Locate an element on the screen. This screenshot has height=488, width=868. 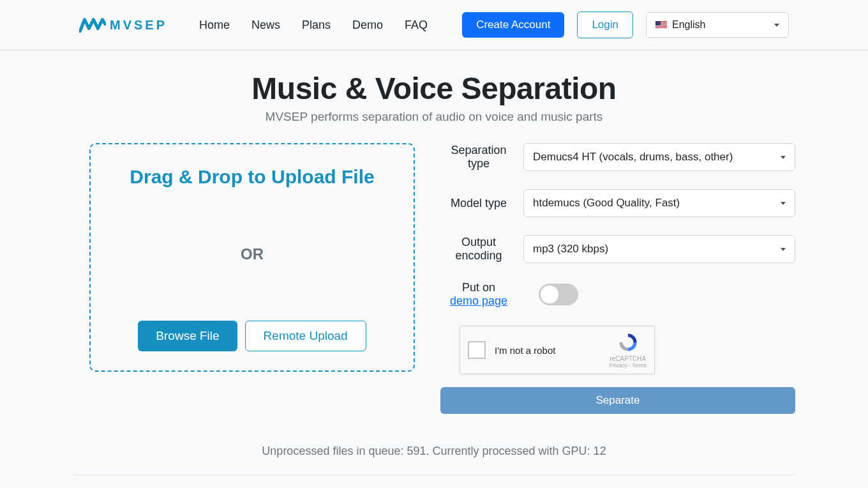
flag-icon is located at coordinates (661, 25).